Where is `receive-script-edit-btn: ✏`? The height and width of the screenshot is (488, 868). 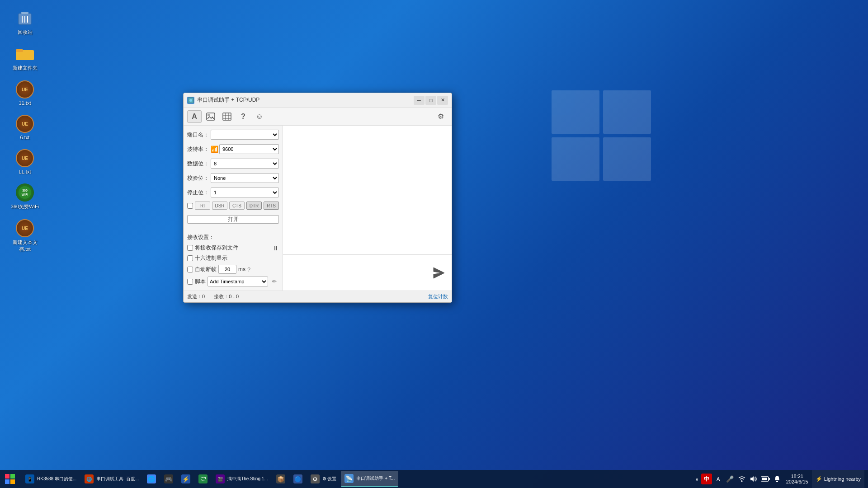 receive-script-edit-btn: ✏ is located at coordinates (274, 282).